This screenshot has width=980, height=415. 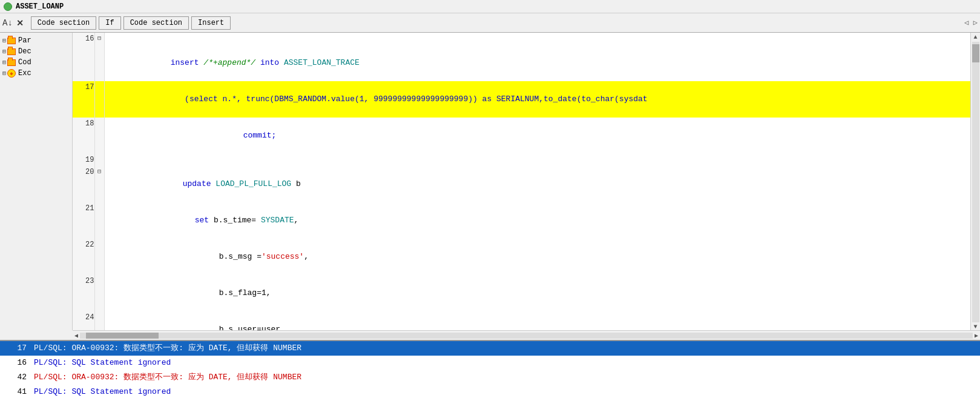 I want to click on table-row: 23 b.s_flag=1,, so click(x=522, y=293).